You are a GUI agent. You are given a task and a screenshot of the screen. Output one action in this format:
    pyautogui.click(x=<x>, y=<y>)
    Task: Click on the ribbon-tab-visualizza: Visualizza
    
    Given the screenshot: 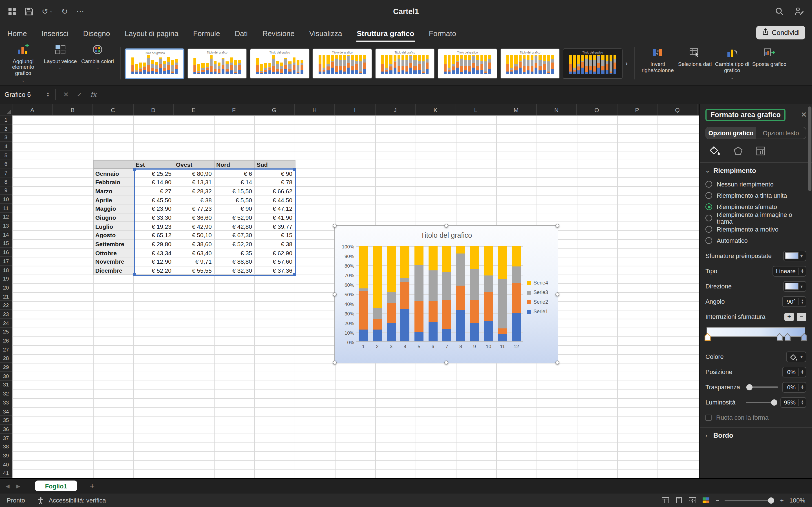 What is the action you would take?
    pyautogui.click(x=326, y=34)
    